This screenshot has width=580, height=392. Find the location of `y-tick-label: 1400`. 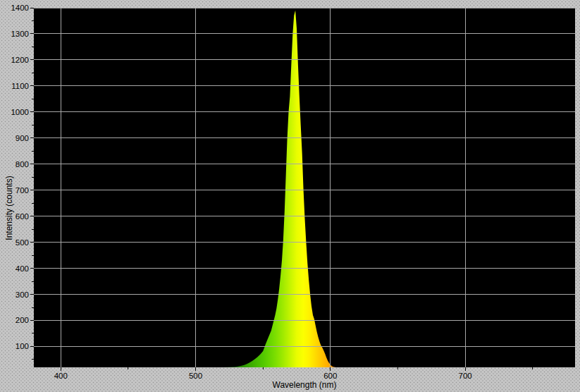

y-tick-label: 1400 is located at coordinates (20, 8).